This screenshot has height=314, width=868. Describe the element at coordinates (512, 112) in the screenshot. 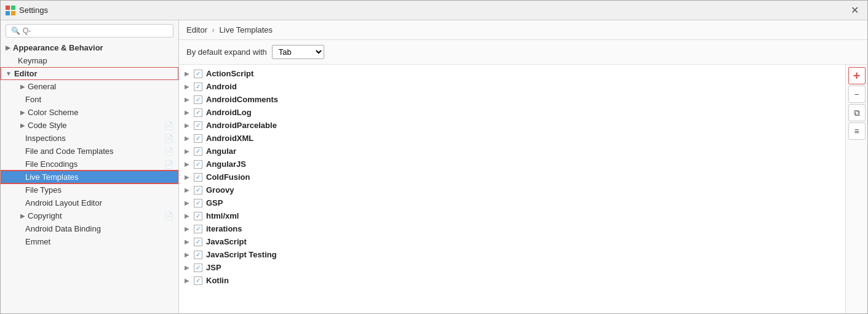

I see `template-row: ▶ ✓ AndroidLog` at that location.